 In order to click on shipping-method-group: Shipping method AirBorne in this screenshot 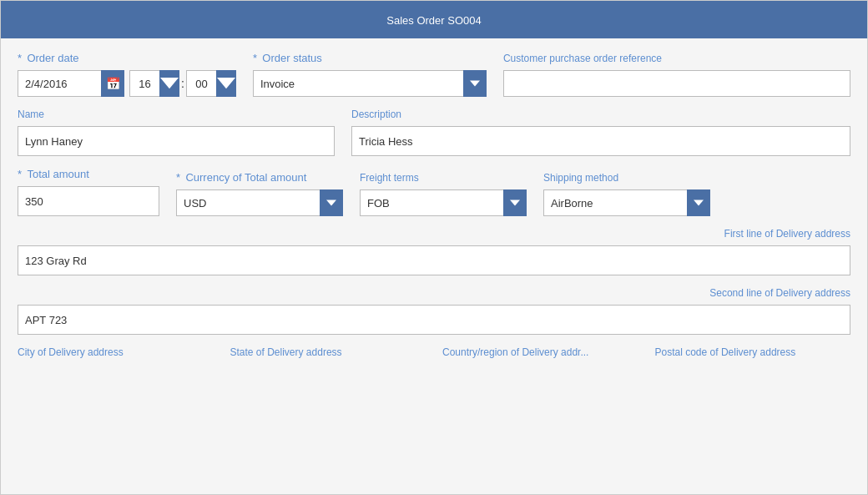, I will do `click(627, 194)`.